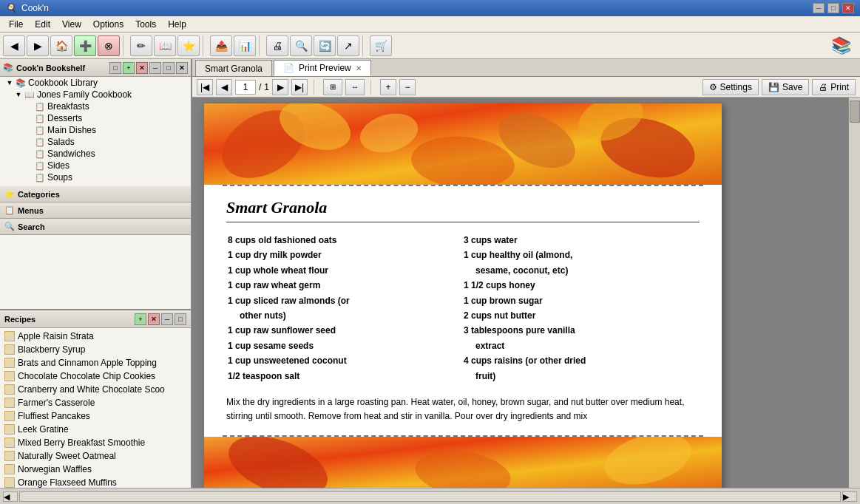 Image resolution: width=860 pixels, height=504 pixels. Describe the element at coordinates (95, 443) in the screenshot. I see `recipe-item-mixed-berry: Mixed Berry Breakfast Smoothie` at that location.